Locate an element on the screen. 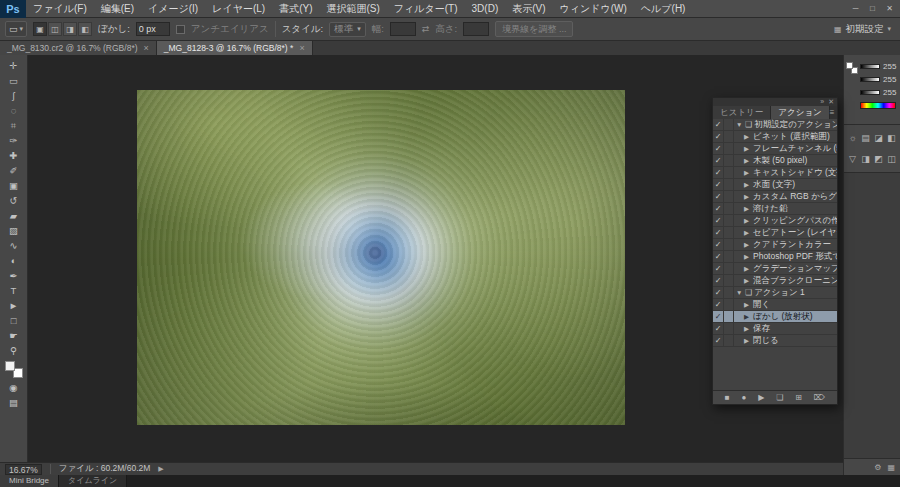 This screenshot has height=487, width=900. levels-icon: ▤ is located at coordinates (866, 138).